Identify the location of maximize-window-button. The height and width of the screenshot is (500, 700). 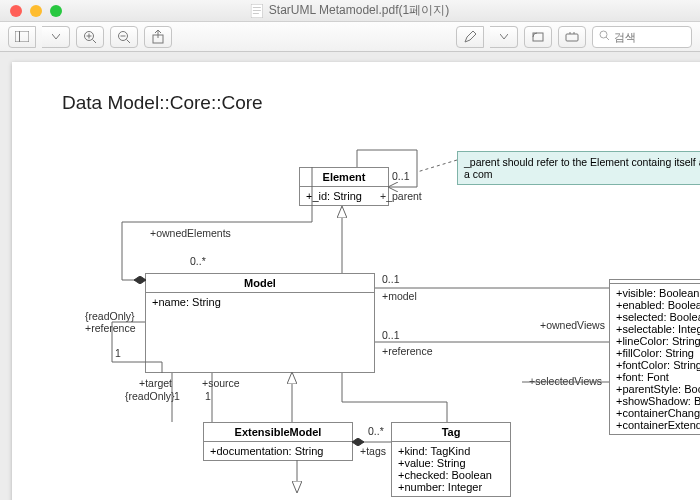
(56, 11).